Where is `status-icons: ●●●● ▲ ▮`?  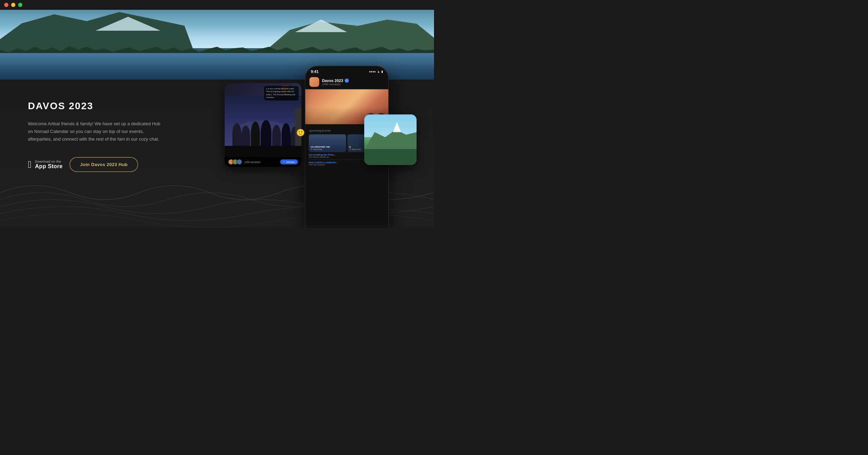 status-icons: ●●●● ▲ ▮ is located at coordinates (376, 72).